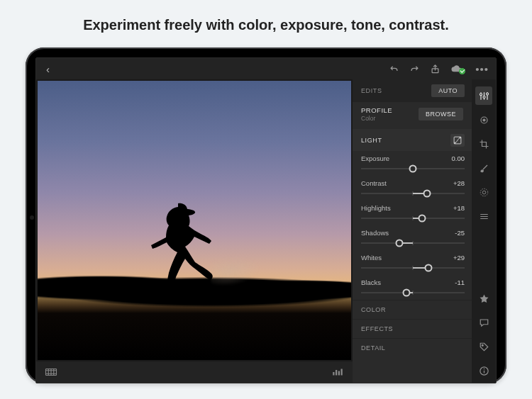  Describe the element at coordinates (412, 238) in the screenshot. I see `slider-row-shadows: Shadows-25` at that location.